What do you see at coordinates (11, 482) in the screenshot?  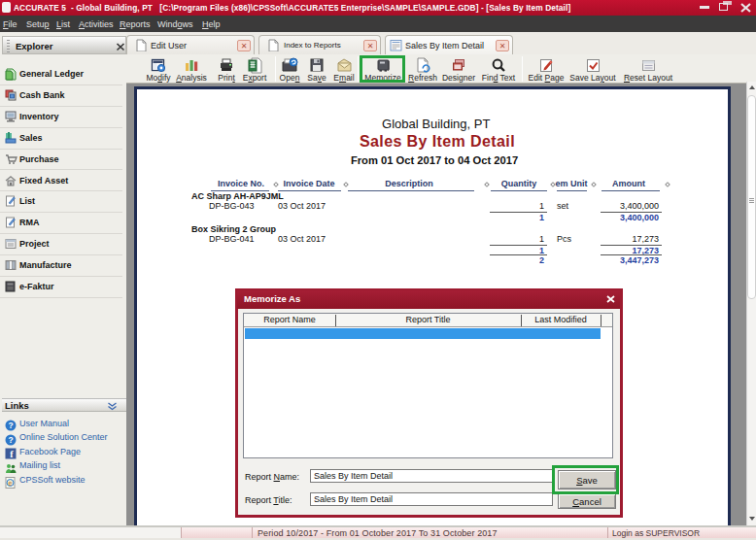 I see `svg-text: e` at bounding box center [11, 482].